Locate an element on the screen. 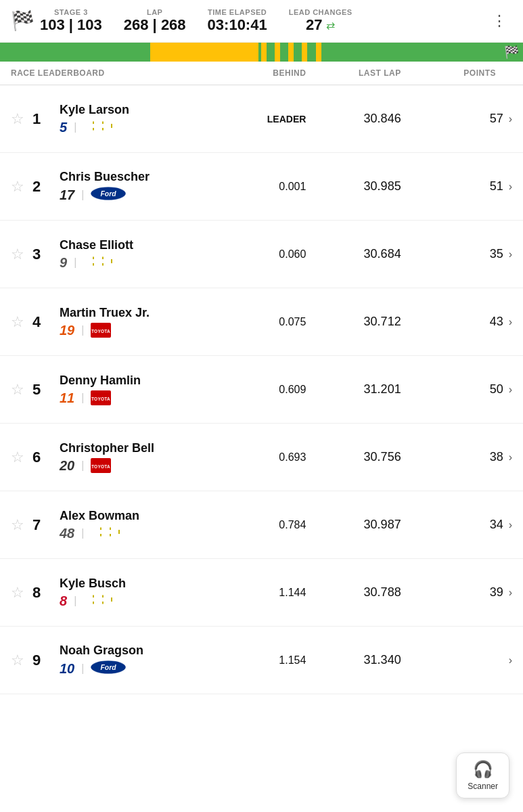 The width and height of the screenshot is (523, 812). table-row: ☆ 1 Kyle Larson 5 | LEADER 30.8 is located at coordinates (261, 119).